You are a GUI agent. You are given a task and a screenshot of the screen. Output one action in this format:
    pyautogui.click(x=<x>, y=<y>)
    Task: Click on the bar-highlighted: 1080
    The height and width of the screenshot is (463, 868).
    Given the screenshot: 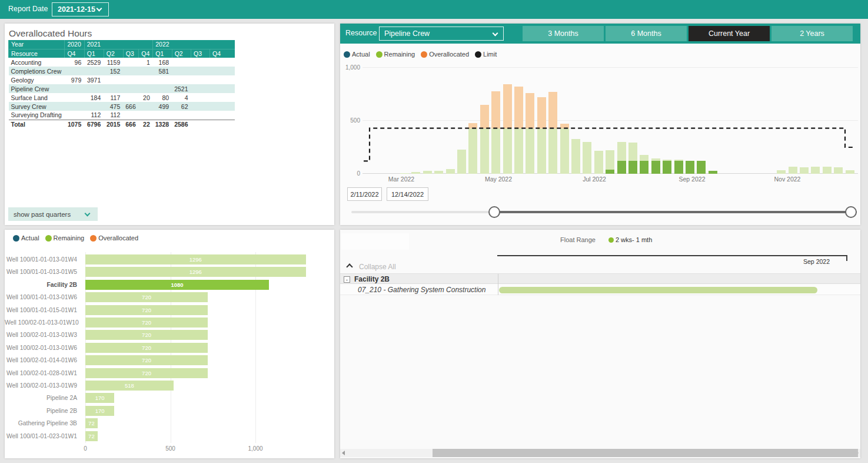 What is the action you would take?
    pyautogui.click(x=177, y=285)
    